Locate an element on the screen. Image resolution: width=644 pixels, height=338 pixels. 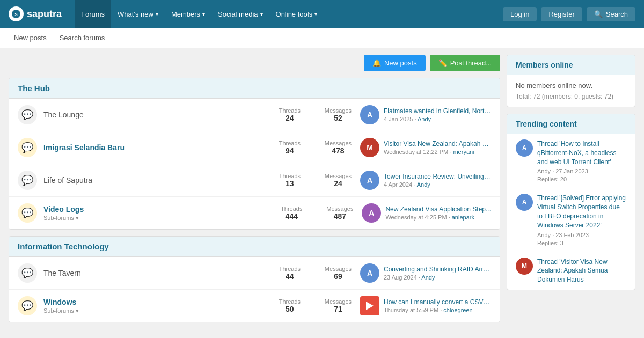
threads-stat-windows: Threads 50 is located at coordinates (290, 306).